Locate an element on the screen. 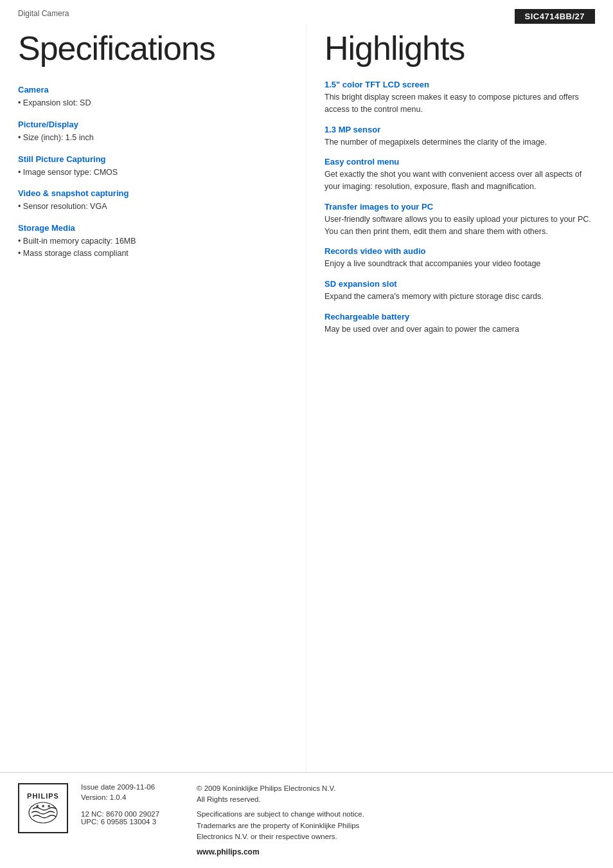 The width and height of the screenshot is (613, 868). footer: PHILIPS ★ ★ ★ Issue date 2009-11-06 Ver is located at coordinates (306, 820).